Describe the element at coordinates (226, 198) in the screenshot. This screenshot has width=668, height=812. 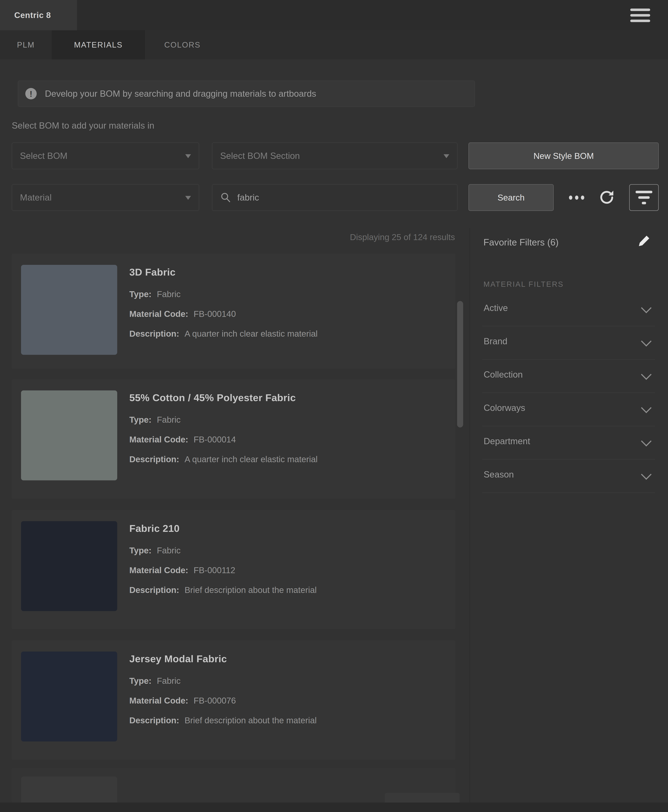
I see `search-icon` at that location.